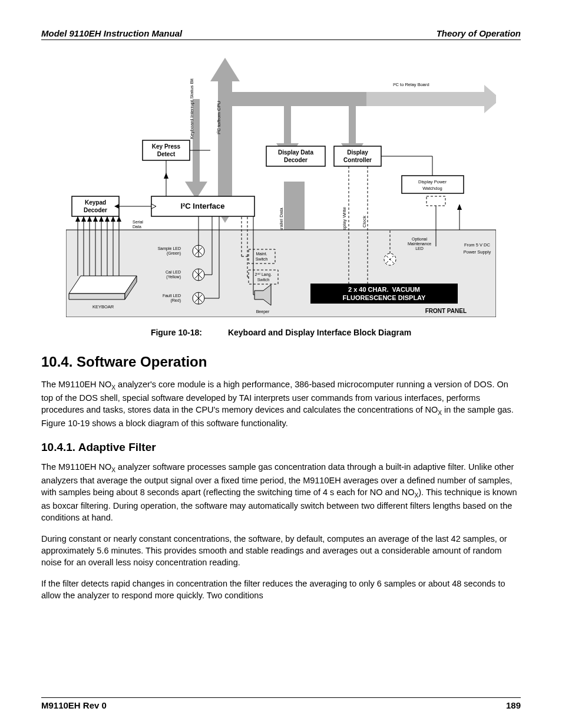 This screenshot has width=562, height=728. What do you see at coordinates (95, 206) in the screenshot?
I see `box-keypad-decoder: Keypad Decoder` at bounding box center [95, 206].